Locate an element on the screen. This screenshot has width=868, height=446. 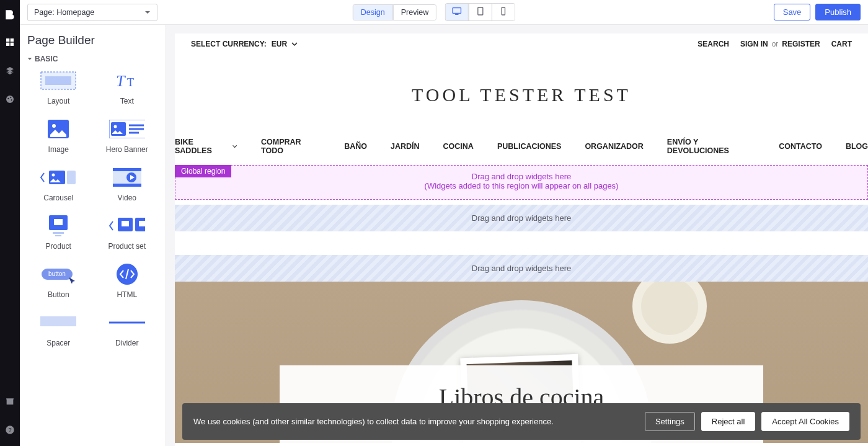
currency-selector: SELECT CURRENCY: EUR is located at coordinates (244, 44).